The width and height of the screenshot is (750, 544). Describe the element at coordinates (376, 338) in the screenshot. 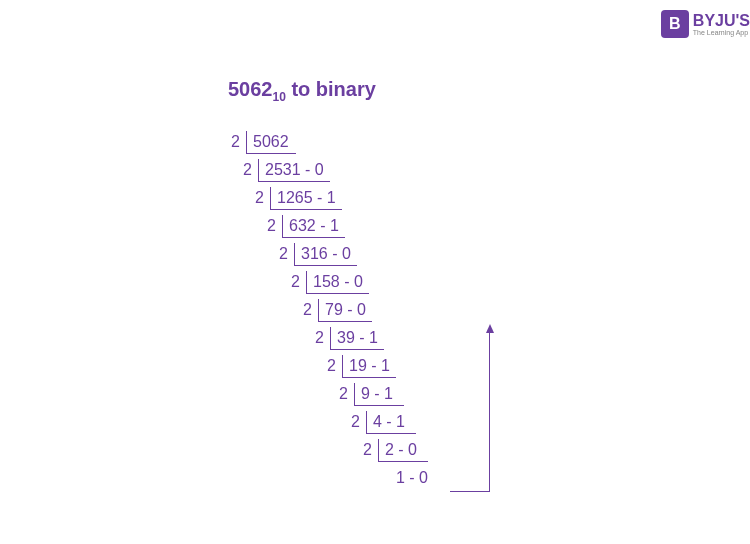

I see `division-step: 239 - 1` at that location.